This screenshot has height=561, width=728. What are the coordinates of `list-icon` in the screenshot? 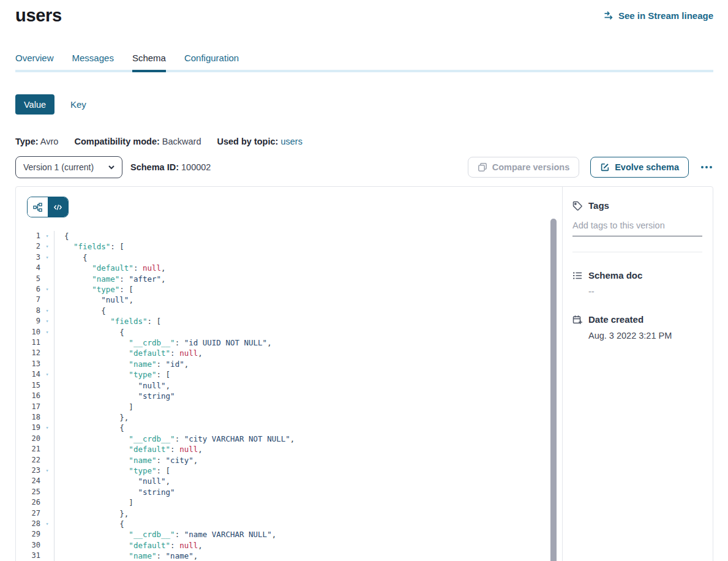 It's located at (577, 276).